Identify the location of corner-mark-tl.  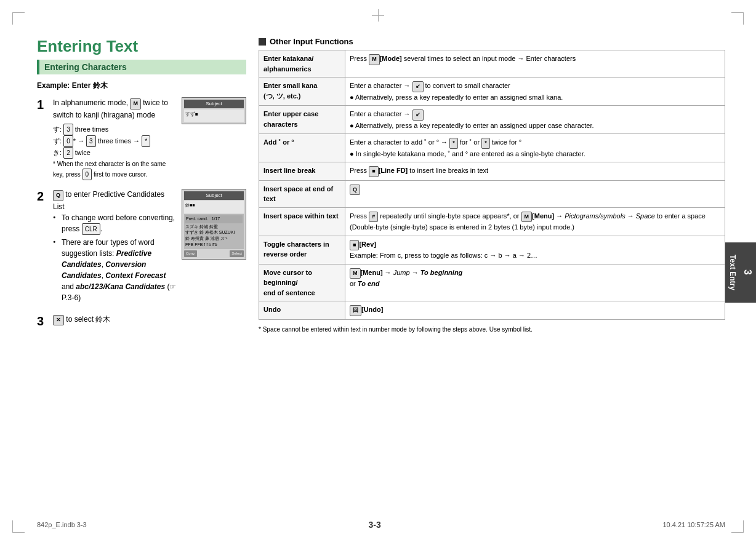
(18, 18).